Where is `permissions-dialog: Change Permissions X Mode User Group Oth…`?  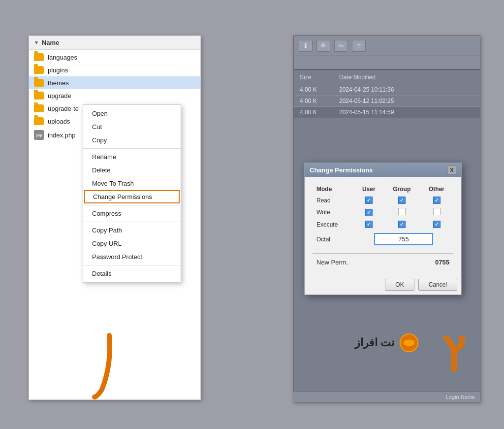 permissions-dialog: Change Permissions X Mode User Group Oth… is located at coordinates (383, 229).